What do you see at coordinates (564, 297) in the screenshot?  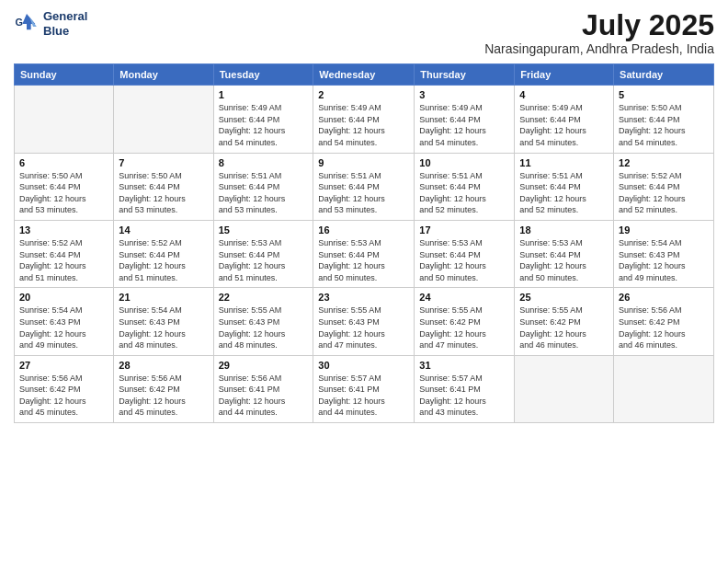 I see `day-number: 25` at bounding box center [564, 297].